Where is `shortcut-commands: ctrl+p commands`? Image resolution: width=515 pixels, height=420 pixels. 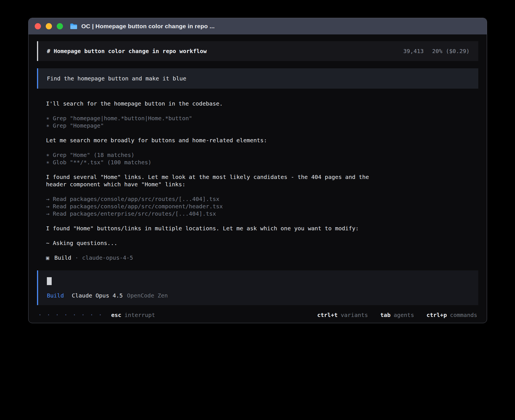 shortcut-commands: ctrl+p commands is located at coordinates (452, 315).